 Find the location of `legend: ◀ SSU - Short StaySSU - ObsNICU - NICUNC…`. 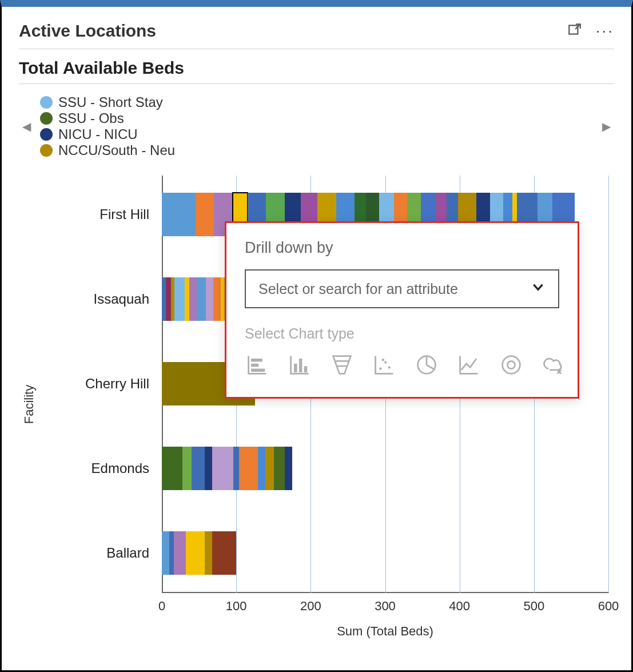

legend: ◀ SSU - Short StaySSU - ObsNICU - NICUNC… is located at coordinates (317, 124).